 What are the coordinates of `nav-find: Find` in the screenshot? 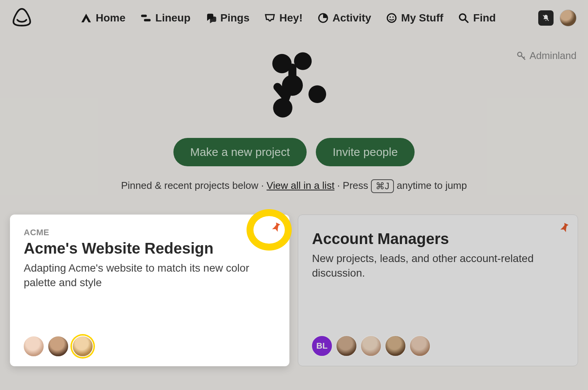 It's located at (477, 18).